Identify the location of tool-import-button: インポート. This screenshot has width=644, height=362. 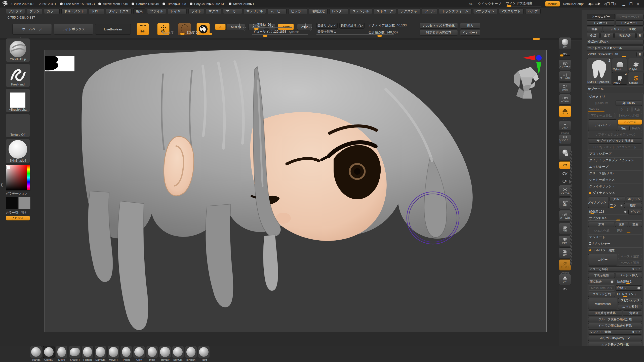
(601, 23).